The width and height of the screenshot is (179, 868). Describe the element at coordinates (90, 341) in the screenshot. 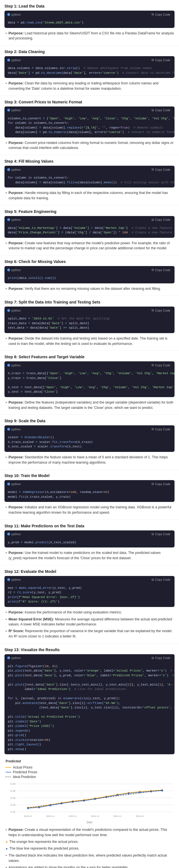

I see `step7-bullet-1: • Purpose: Divide the dataset into train…` at that location.